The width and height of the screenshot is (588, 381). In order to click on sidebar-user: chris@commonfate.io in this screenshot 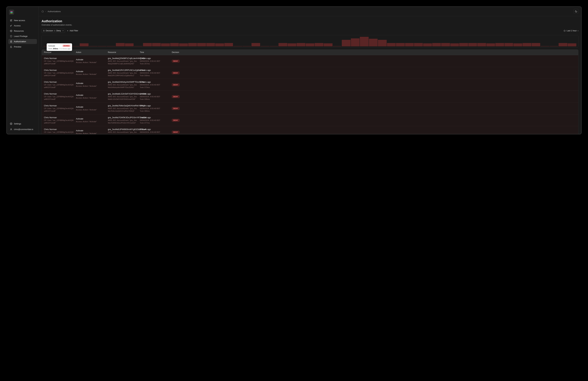, I will do `click(23, 129)`.